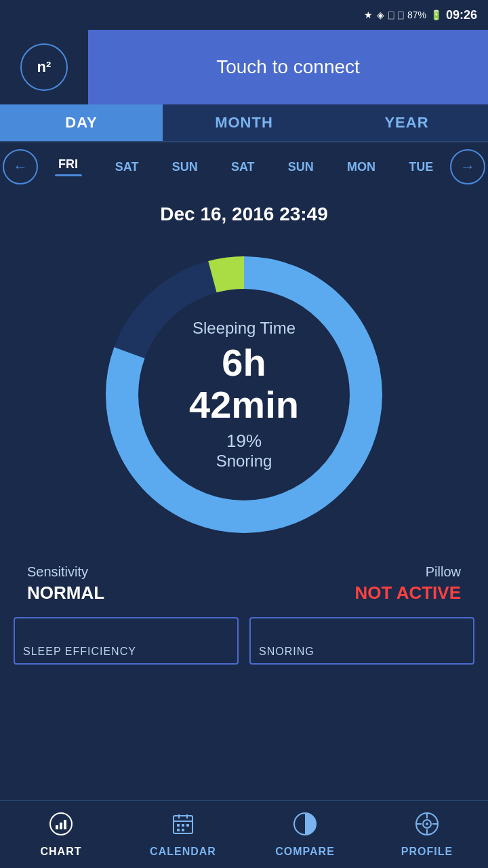 The height and width of the screenshot is (868, 488). Describe the element at coordinates (305, 835) in the screenshot. I see `nav-compare: COMPARE` at that location.